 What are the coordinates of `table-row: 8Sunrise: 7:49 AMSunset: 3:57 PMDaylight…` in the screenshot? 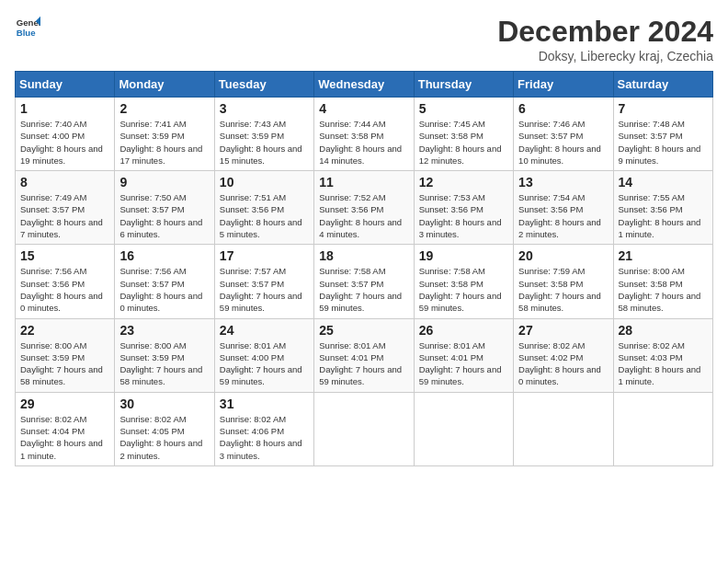 It's located at (65, 208).